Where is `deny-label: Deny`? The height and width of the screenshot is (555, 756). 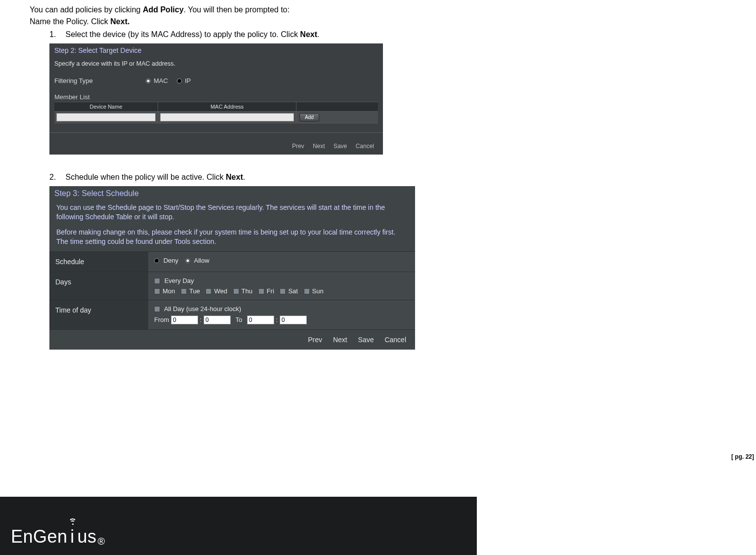
deny-label: Deny is located at coordinates (171, 261).